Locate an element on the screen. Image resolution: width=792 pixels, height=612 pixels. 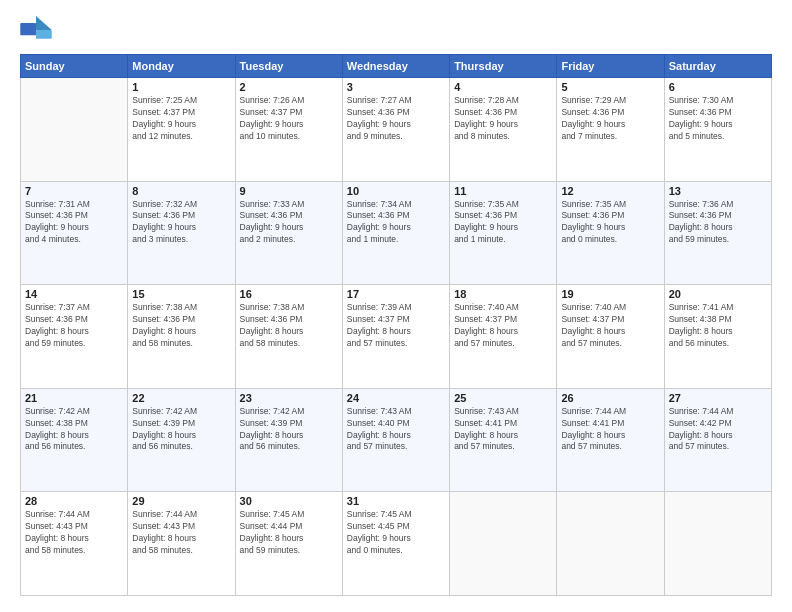
weekday-header: Friday is located at coordinates (610, 66).